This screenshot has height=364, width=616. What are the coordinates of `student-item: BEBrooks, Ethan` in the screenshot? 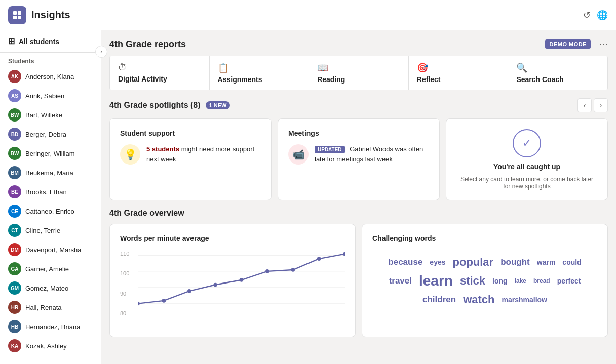 It's located at (51, 192).